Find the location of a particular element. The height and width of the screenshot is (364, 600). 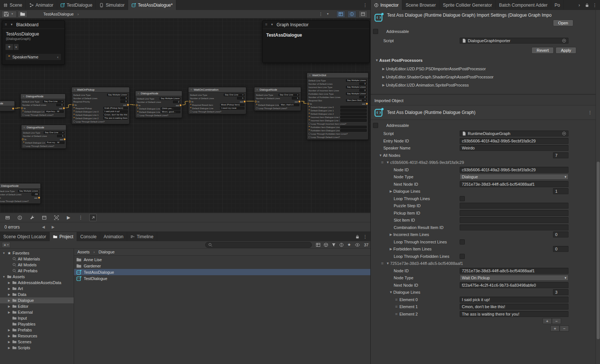

text-field-element-0: I said pick it up! is located at coordinates (514, 300).